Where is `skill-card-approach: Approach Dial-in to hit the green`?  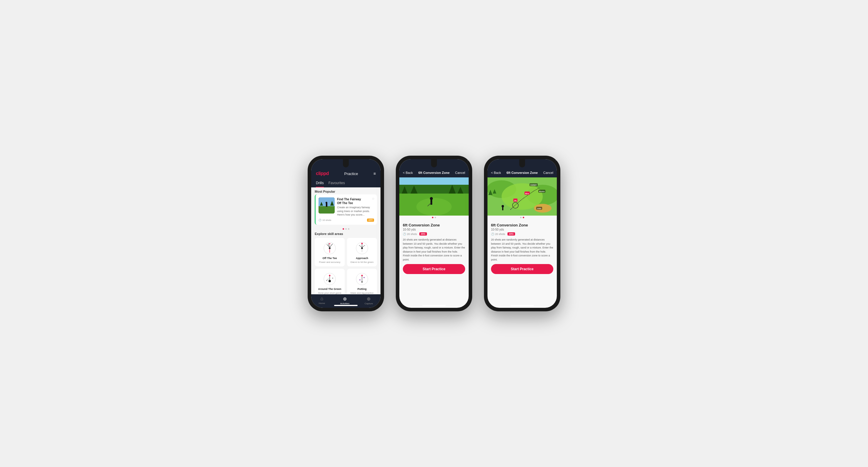 skill-card-approach: Approach Dial-in to hit the green is located at coordinates (362, 252).